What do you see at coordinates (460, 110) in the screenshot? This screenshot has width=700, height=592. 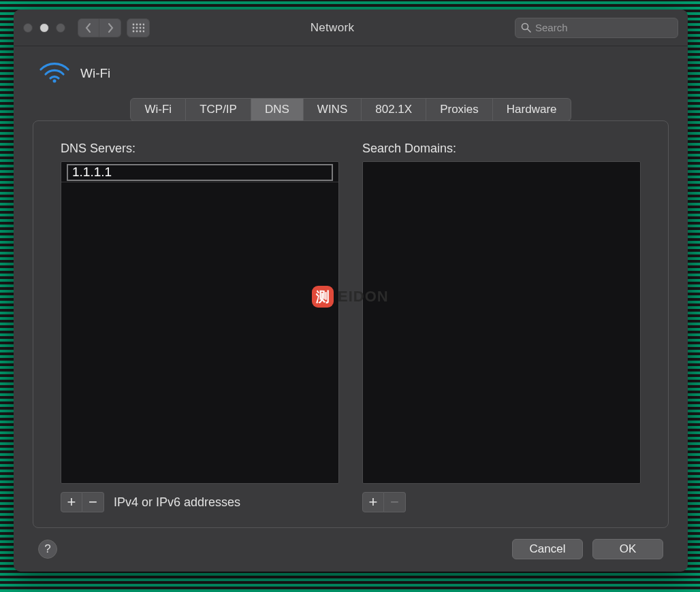 I see `tab-proxies: Proxies` at bounding box center [460, 110].